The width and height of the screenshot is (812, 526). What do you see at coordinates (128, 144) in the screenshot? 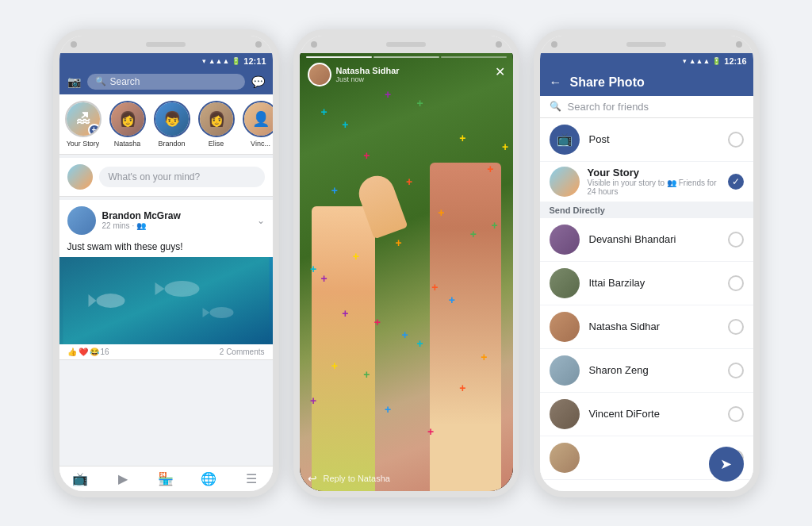
I see `natasha-label: Natasha` at bounding box center [128, 144].